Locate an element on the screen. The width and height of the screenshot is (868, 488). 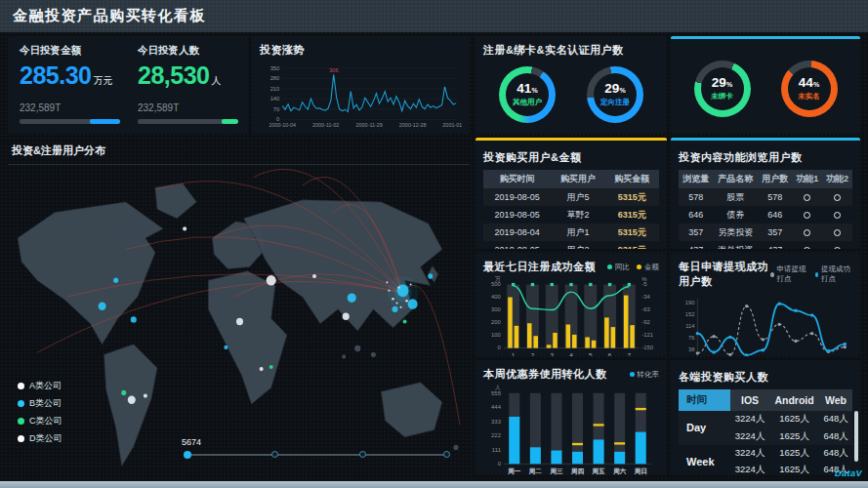
map-legend: A类公司 B类公司 C类公司 D类公司 is located at coordinates (40, 412).